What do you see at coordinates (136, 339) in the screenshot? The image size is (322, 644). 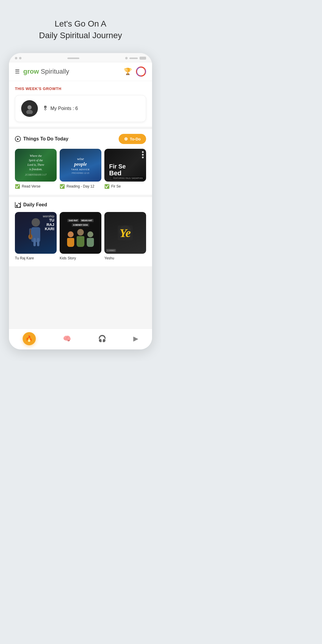 I see `play-nav-icon: ▶` at bounding box center [136, 339].